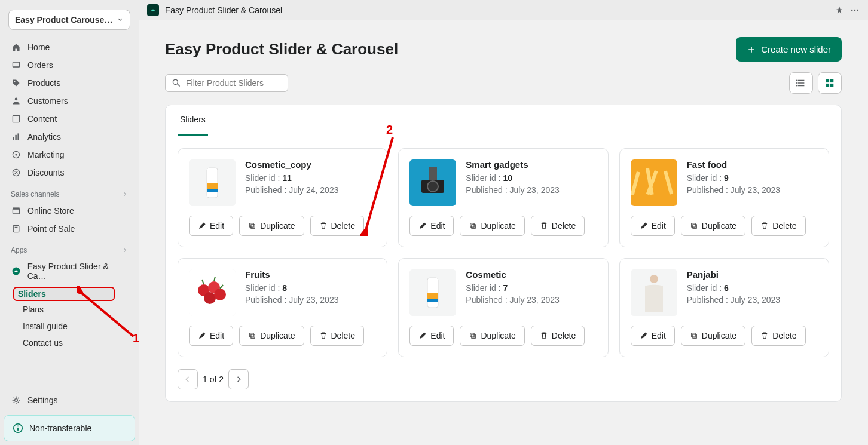 Image resolution: width=868 pixels, height=445 pixels. What do you see at coordinates (69, 119) in the screenshot?
I see `nav-content: Content` at bounding box center [69, 119].